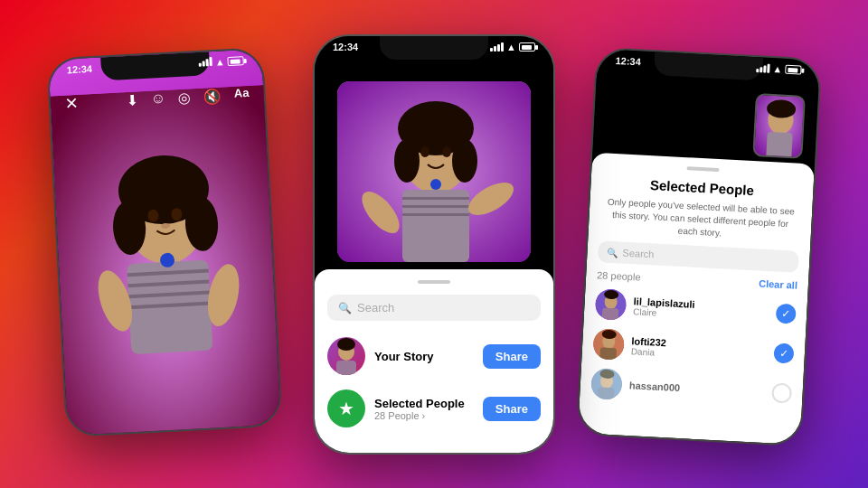 This screenshot has width=868, height=488. What do you see at coordinates (697, 389) in the screenshot?
I see `user-info-3: hassan000` at bounding box center [697, 389].